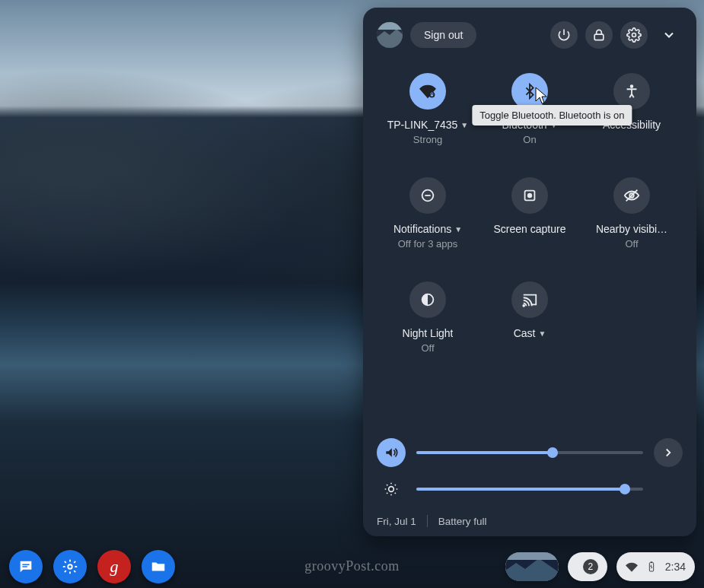  Describe the element at coordinates (530, 521) in the screenshot. I see `panel-footer: Fri, Jul 1 Battery full` at that location.